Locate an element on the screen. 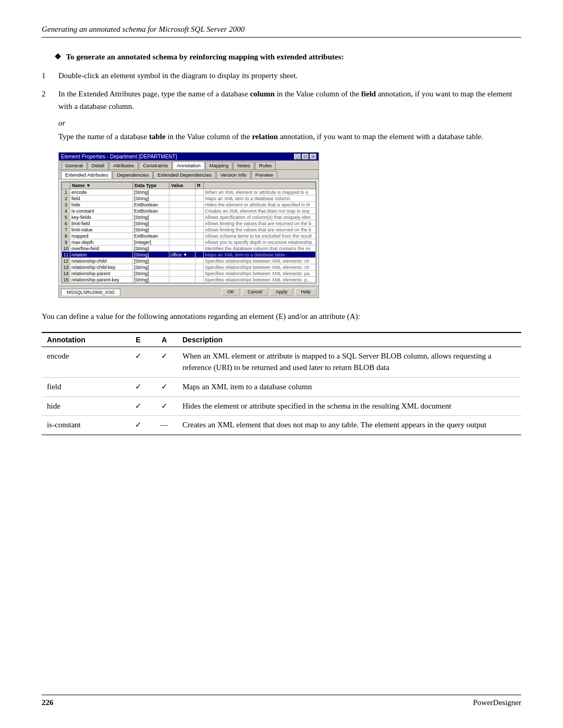 The width and height of the screenshot is (563, 728). row-13-desc: Specifies relationships between XML elem… is located at coordinates (260, 267).